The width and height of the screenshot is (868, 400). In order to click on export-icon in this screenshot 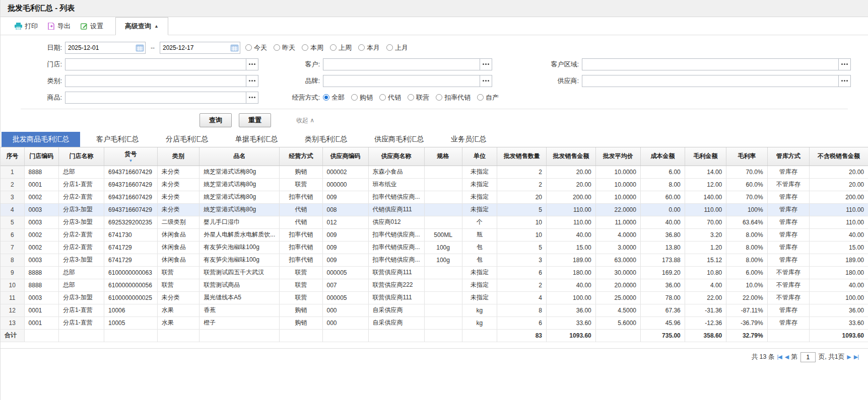, I will do `click(51, 26)`.